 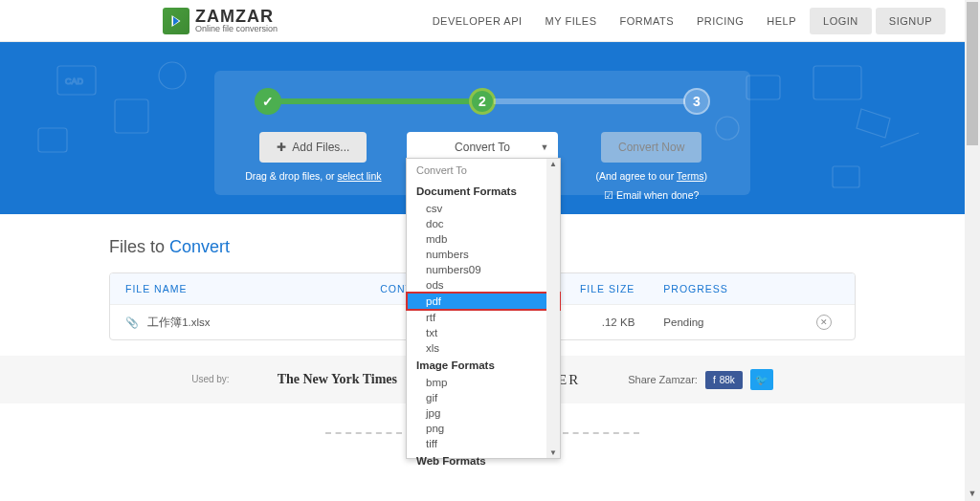 What do you see at coordinates (482, 101) in the screenshot?
I see `step-indicator: ✓ 2 3` at bounding box center [482, 101].